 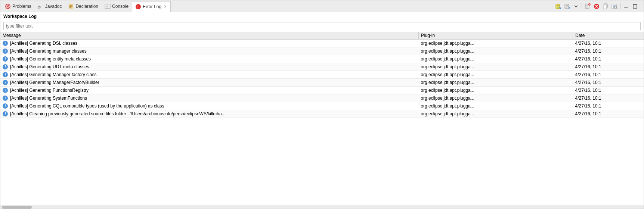 What do you see at coordinates (567, 6) in the screenshot?
I see `import-log-button` at bounding box center [567, 6].